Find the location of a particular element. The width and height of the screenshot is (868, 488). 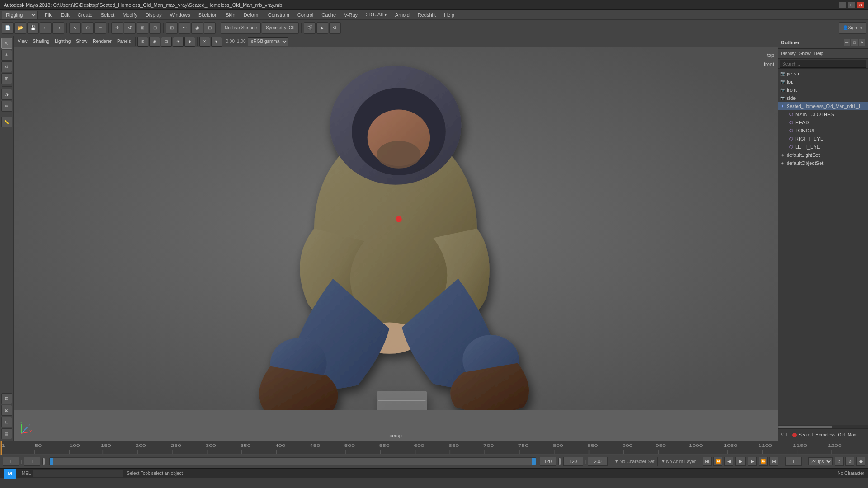

soft-mod-btn: ◑ is located at coordinates (7, 94).